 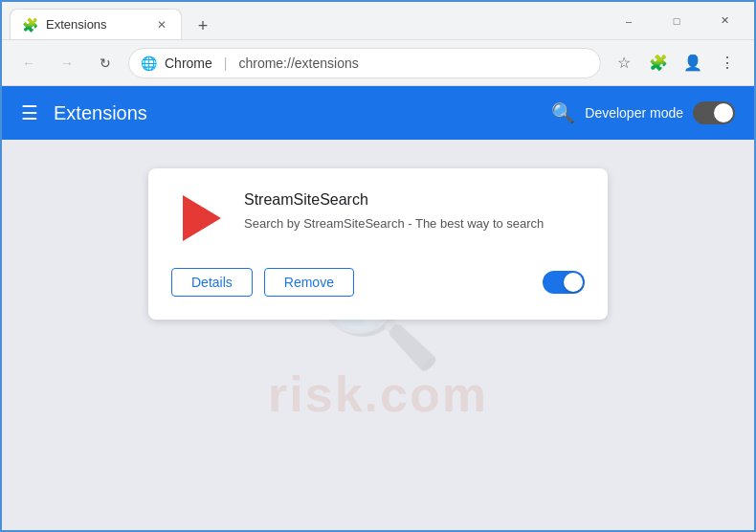 I want to click on watermark-text: risk.com, so click(x=378, y=394).